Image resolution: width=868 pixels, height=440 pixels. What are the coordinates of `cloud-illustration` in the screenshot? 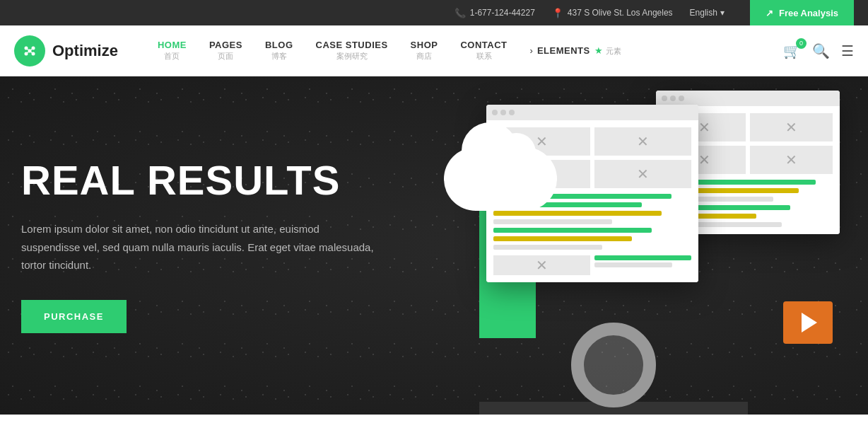 It's located at (500, 179).